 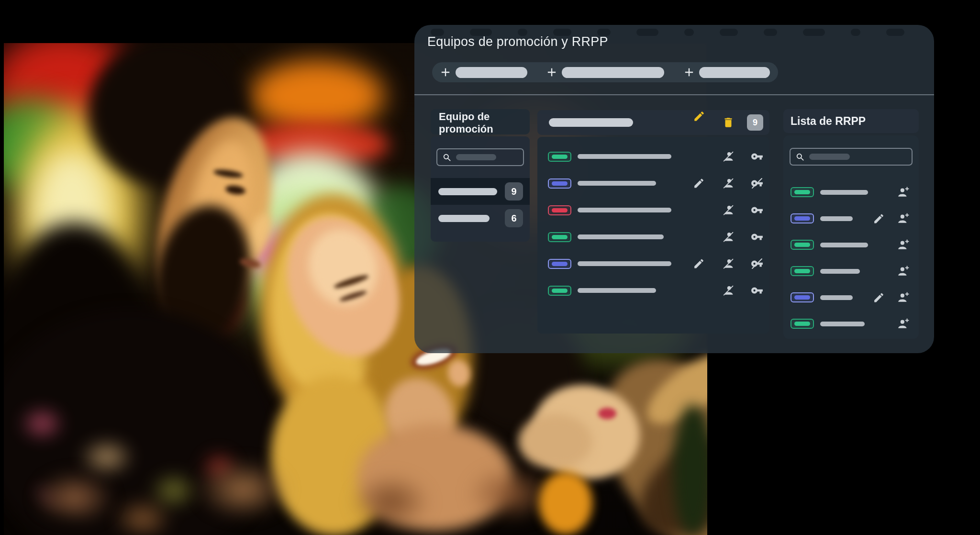 What do you see at coordinates (480, 189) in the screenshot?
I see `promo-section: 9 6` at bounding box center [480, 189].